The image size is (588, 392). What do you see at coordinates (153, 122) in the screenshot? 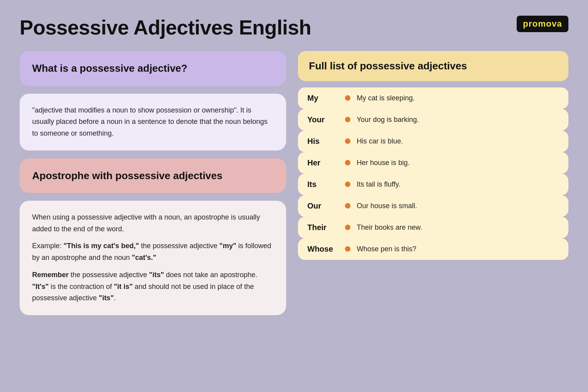
I see `section1-body-text: "adjective that modifies a noun to show …` at bounding box center [153, 122].